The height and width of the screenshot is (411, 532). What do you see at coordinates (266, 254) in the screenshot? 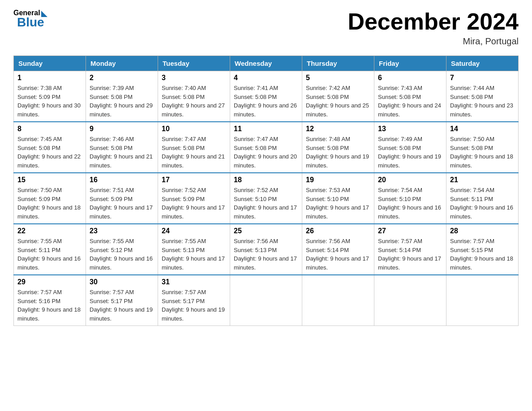
I see `day-info: Sunrise: 7:56 AMSunset: 5:13 PMDaylight:…` at bounding box center [266, 254].